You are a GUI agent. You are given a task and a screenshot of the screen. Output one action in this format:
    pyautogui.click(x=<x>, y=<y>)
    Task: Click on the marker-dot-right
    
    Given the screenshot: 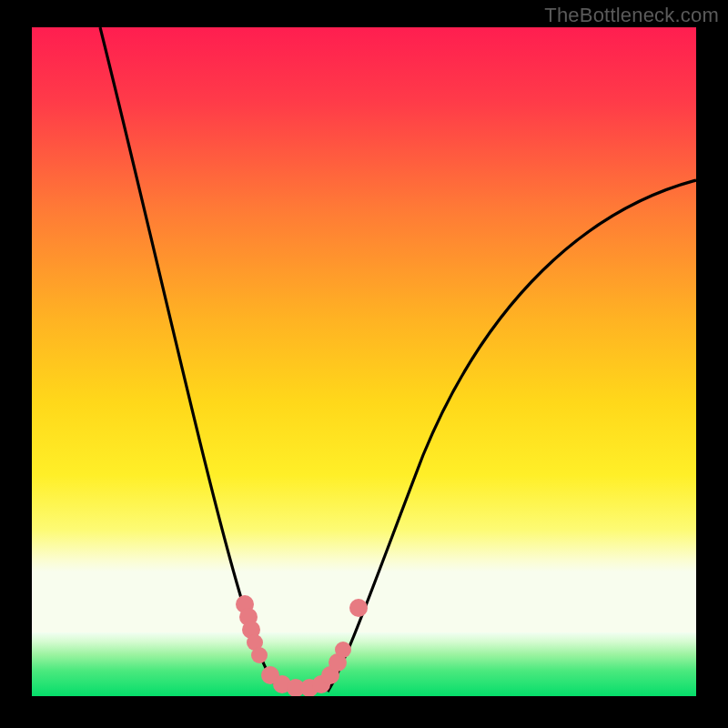 What is the action you would take?
    pyautogui.click(x=359, y=608)
    